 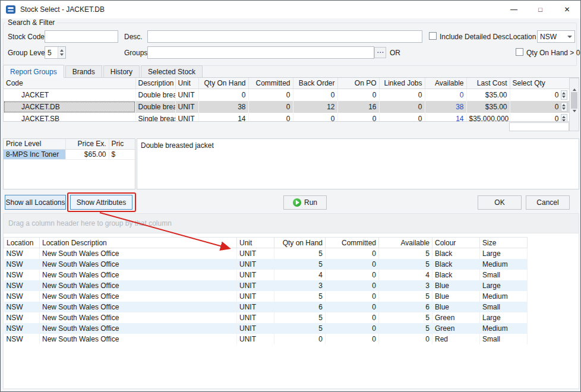 What do you see at coordinates (358, 164) in the screenshot?
I see `stock-description-box: Double breasted jacket` at bounding box center [358, 164].